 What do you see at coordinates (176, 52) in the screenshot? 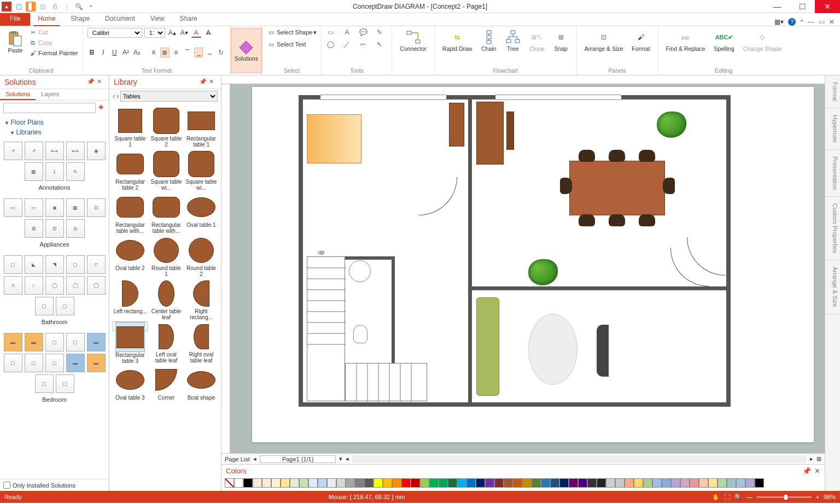
I see `align-right-icon: ≡` at bounding box center [176, 52].